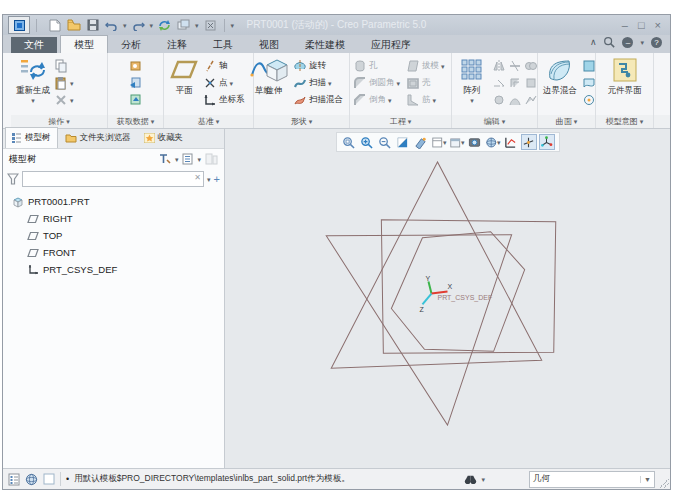  I want to click on maximize-button: □, so click(642, 25).